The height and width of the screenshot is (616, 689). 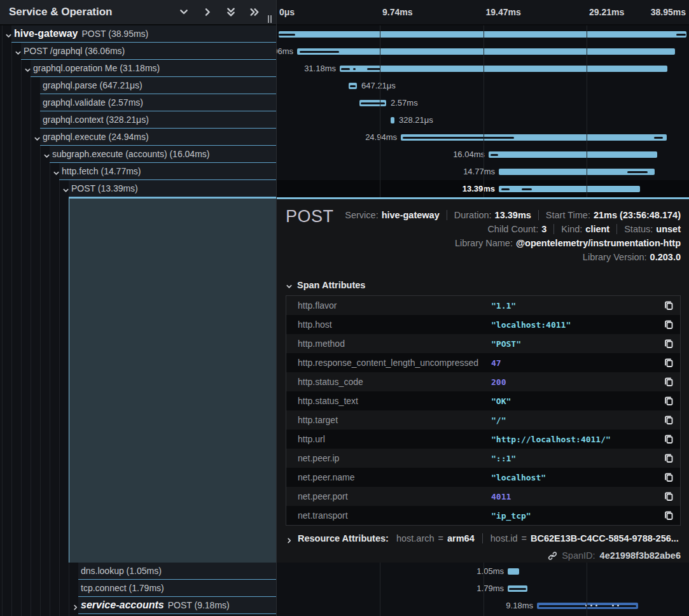 What do you see at coordinates (504, 458) in the screenshot?
I see `attribute-value: "::1"` at bounding box center [504, 458].